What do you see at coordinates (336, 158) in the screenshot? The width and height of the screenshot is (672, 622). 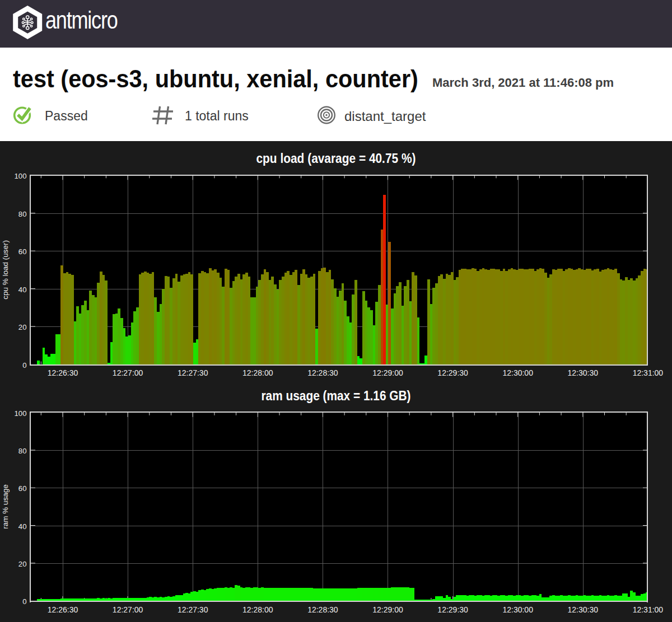 I see `svg-text: cpu load (avarage = 40.75 %)` at bounding box center [336, 158].